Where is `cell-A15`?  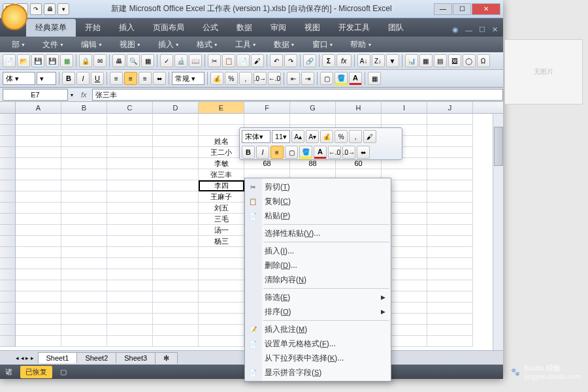 cell-A15 is located at coordinates (39, 274).